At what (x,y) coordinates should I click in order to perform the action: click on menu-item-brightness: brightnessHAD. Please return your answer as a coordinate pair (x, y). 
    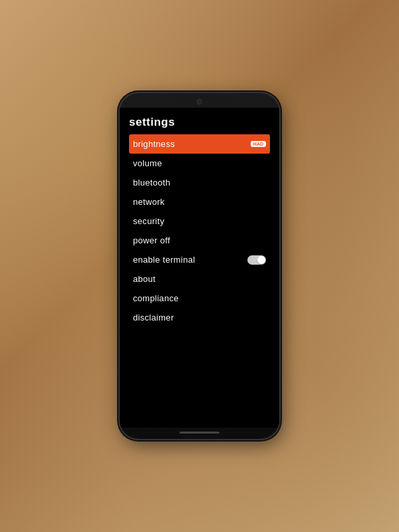
    Looking at the image, I should click on (200, 144).